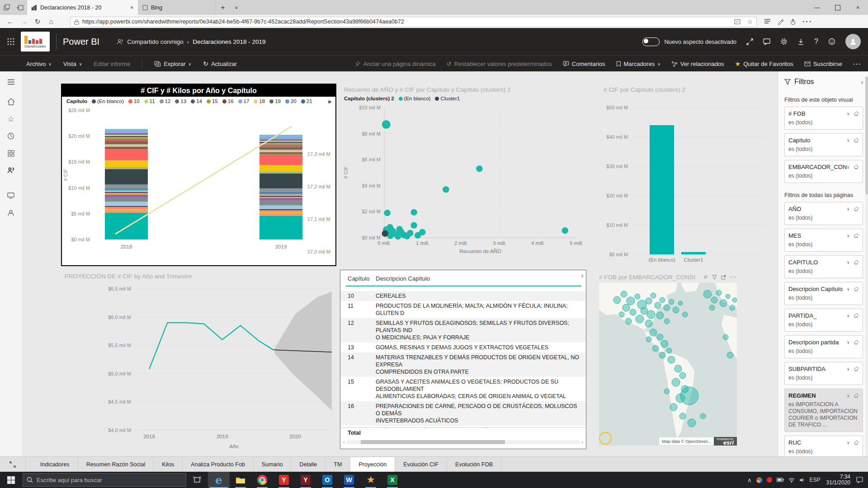 The image size is (868, 488). Describe the element at coordinates (349, 480) in the screenshot. I see `taskbar-app-word: W` at that location.